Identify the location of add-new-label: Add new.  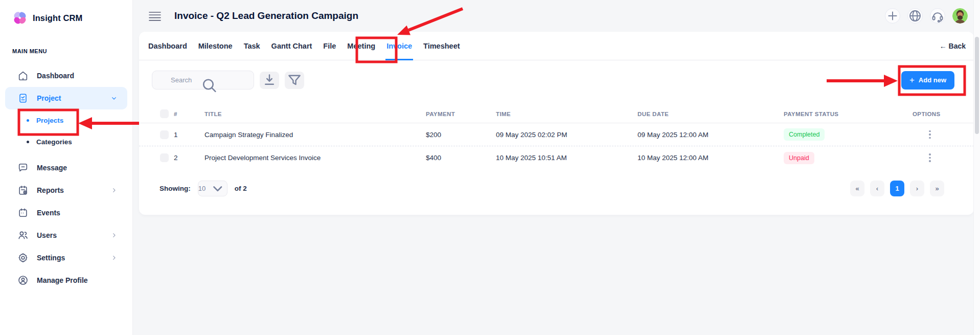
(932, 80).